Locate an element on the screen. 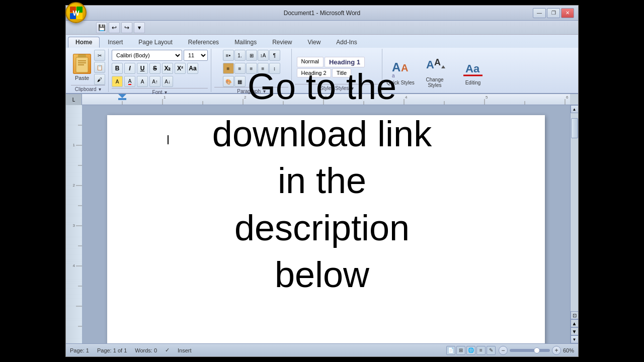 This screenshot has height=362, width=644. customize-quick-btn: ▾ is located at coordinates (139, 28).